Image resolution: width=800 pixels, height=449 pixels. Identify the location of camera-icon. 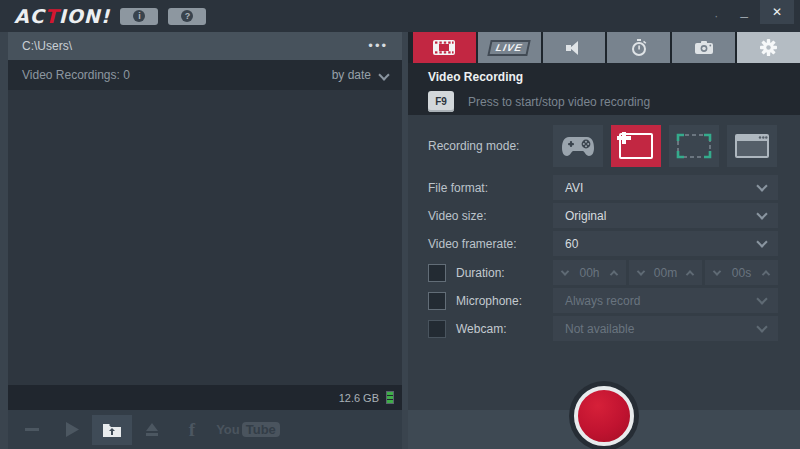
(704, 48).